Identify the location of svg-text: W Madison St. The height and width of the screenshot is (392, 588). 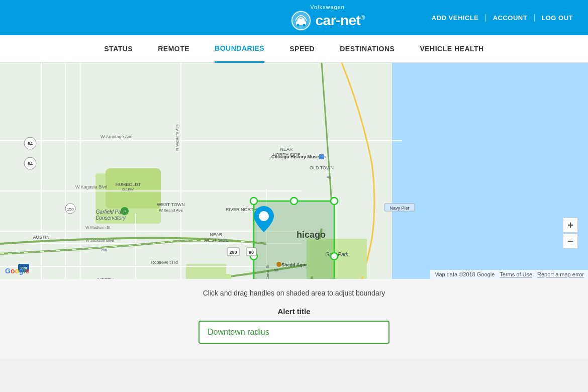
(99, 227).